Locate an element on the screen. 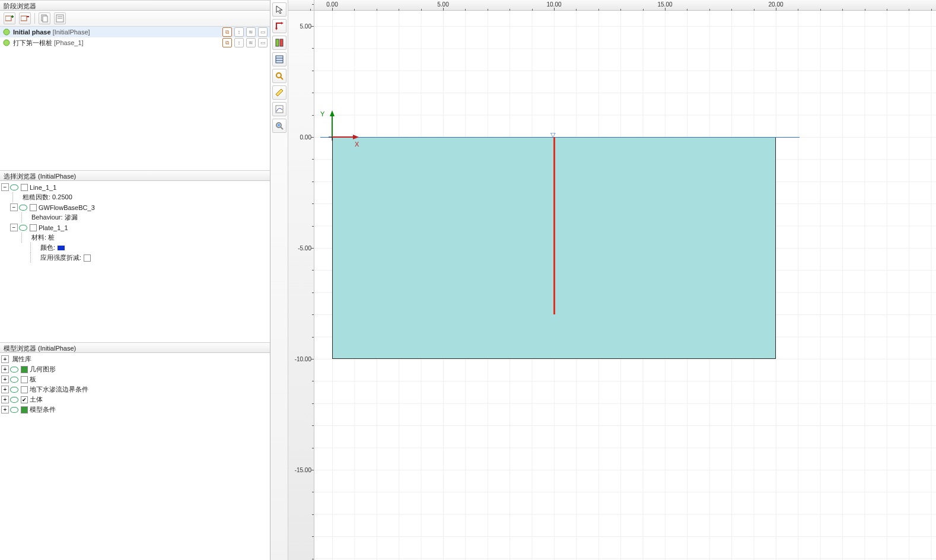 Image resolution: width=936 pixels, height=560 pixels. measure-tool-button is located at coordinates (279, 93).